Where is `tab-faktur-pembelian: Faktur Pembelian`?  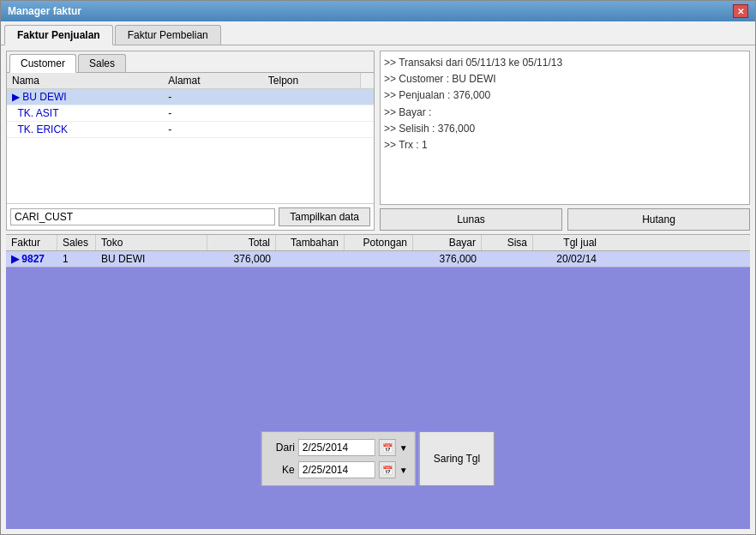
tab-faktur-pembelian: Faktur Pembelian is located at coordinates (168, 34).